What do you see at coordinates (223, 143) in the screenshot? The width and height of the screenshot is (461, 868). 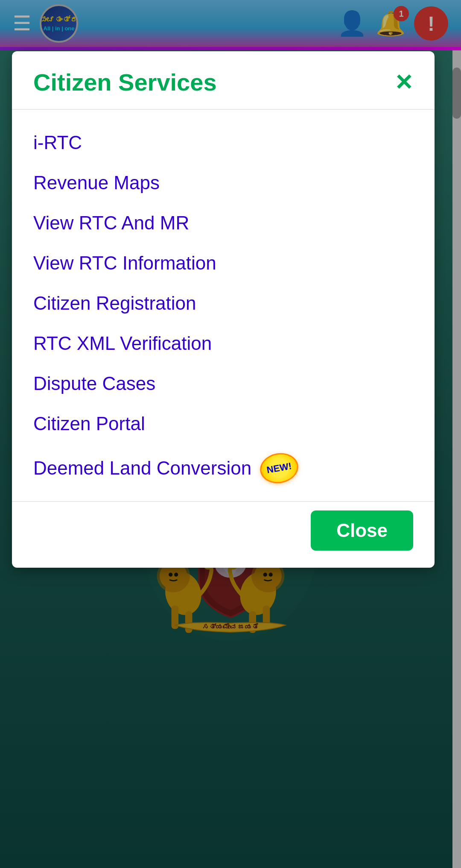 I see `menu-item-i-rtc: i-RTC` at bounding box center [223, 143].